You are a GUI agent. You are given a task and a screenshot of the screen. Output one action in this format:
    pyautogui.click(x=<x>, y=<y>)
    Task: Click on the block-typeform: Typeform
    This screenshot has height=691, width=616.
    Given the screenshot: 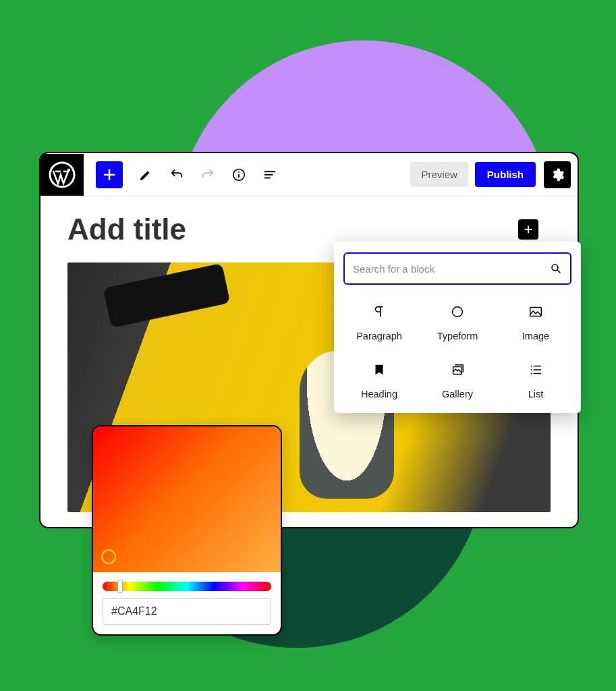 What is the action you would take?
    pyautogui.click(x=457, y=322)
    